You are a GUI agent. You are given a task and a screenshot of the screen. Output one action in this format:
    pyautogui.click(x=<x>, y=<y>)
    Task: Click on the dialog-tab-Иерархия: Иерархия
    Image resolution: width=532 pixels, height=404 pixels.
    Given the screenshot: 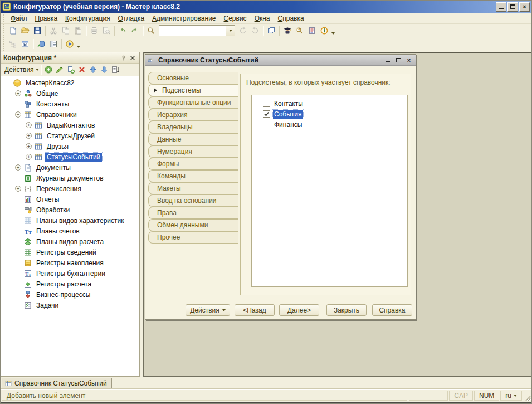 What is the action you would take?
    pyautogui.click(x=193, y=115)
    